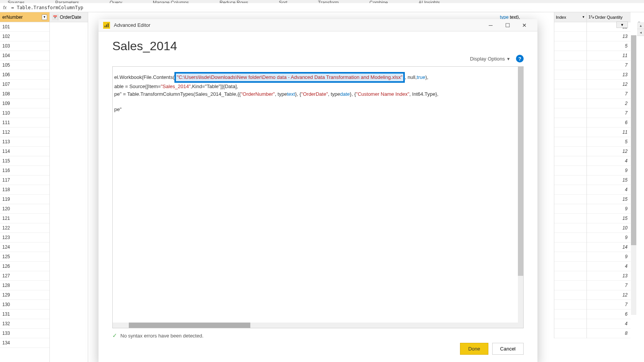 The height and width of the screenshot is (362, 644). Describe the element at coordinates (521, 197) in the screenshot. I see `editor-vertical-scrollbar` at that location.